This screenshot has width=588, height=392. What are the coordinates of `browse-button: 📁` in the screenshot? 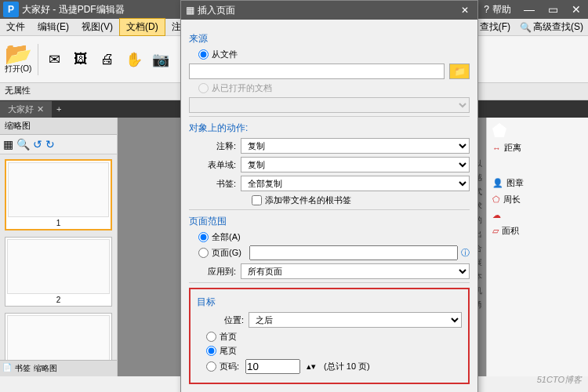 It's located at (459, 71).